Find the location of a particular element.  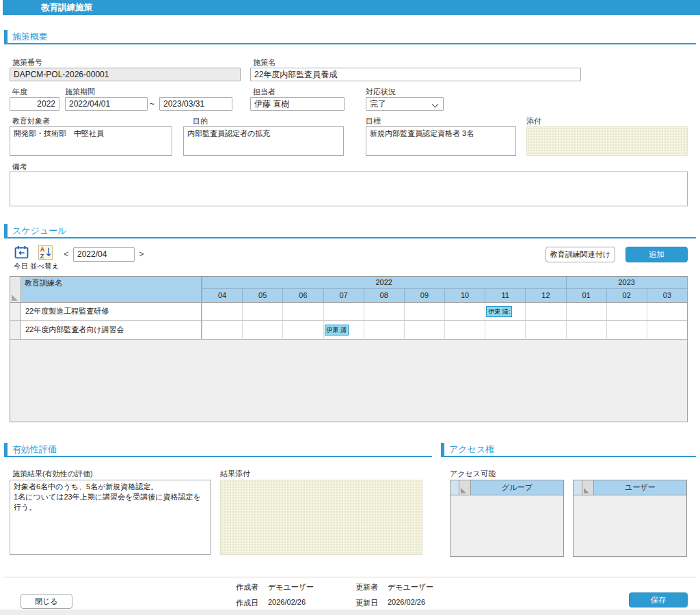

access-group-column-header: グループ is located at coordinates (517, 488).